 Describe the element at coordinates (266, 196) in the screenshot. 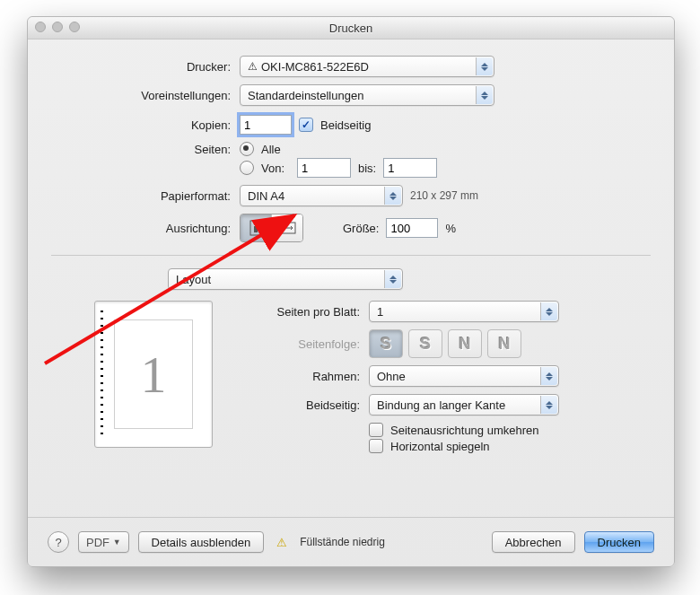

I see `paper-value: DIN A4` at that location.